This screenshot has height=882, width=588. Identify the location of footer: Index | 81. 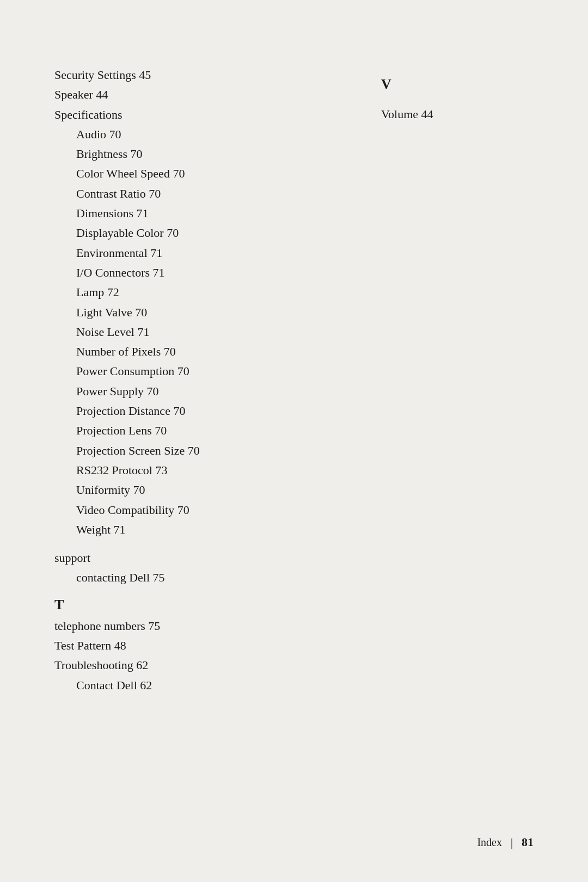
(505, 842).